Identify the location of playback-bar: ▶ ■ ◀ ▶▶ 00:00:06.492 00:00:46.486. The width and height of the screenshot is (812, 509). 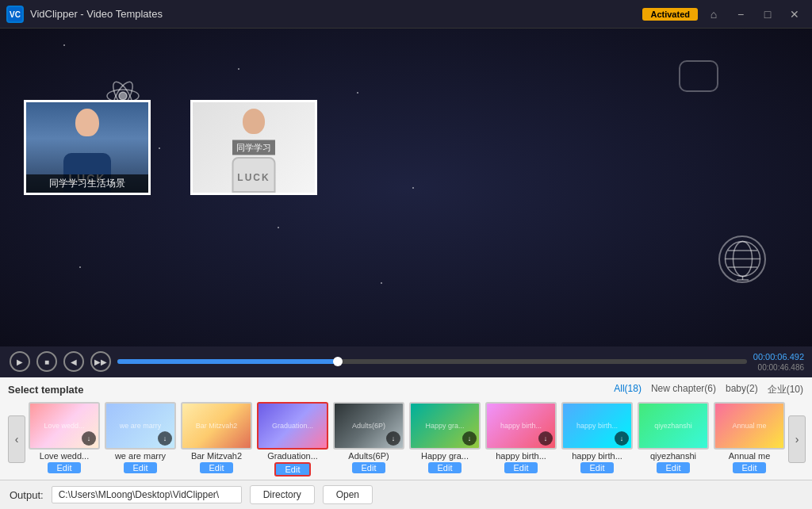
(406, 362).